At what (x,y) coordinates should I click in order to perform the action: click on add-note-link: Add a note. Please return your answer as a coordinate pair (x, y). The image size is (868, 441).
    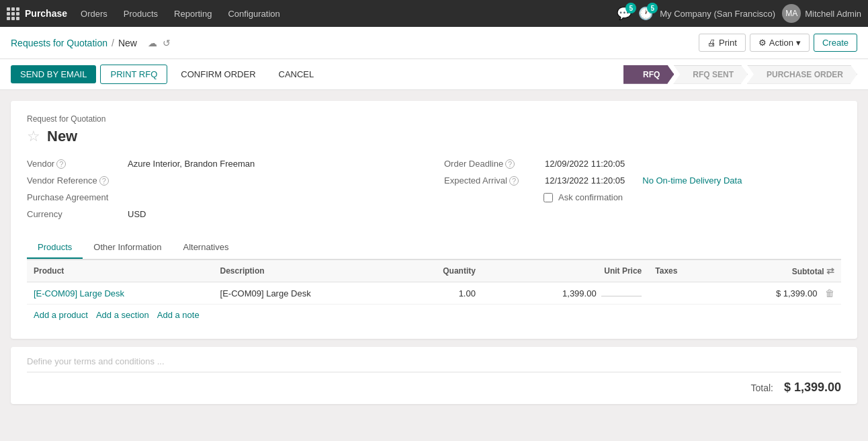
    Looking at the image, I should click on (179, 315).